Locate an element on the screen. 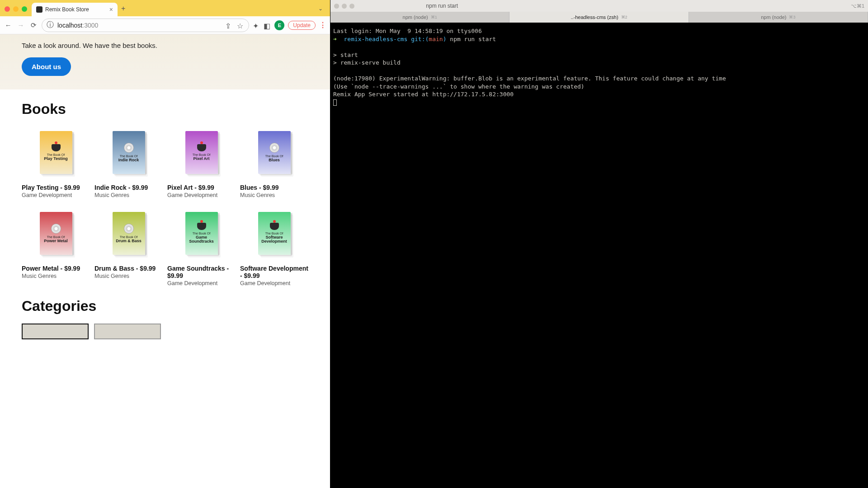  book-card: The Book OfIndie RockIndie Rock - $9.99M… is located at coordinates (128, 163).